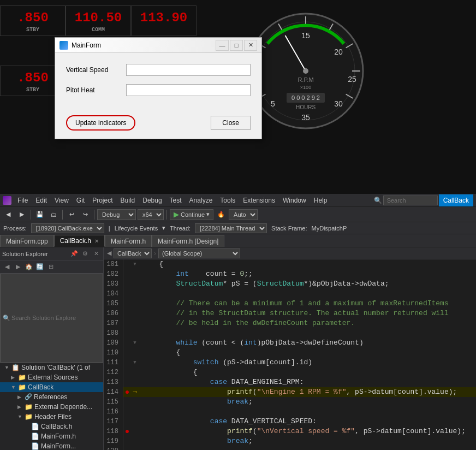 The image size is (476, 450). I want to click on se-toolbar: ◀ ▶ 🏠 🔄 ⊟, so click(51, 267).